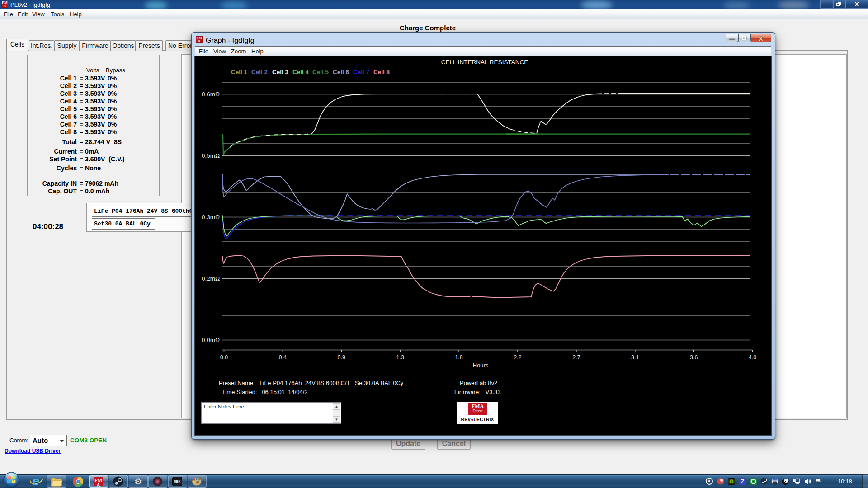 The height and width of the screenshot is (488, 868). Describe the element at coordinates (401, 357) in the screenshot. I see `svg-text: 1.3` at that location.